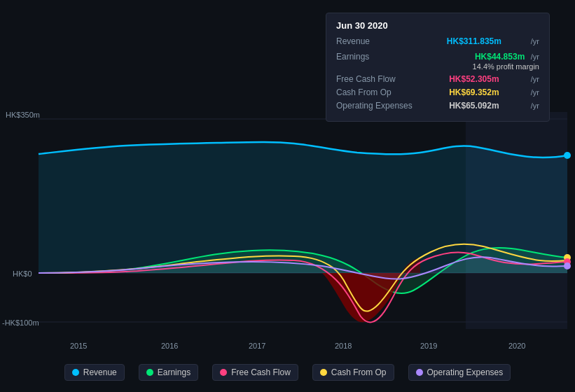  What do you see at coordinates (378, 79) in the screenshot?
I see `tooltip-label-fcf: Free Cash Flow` at bounding box center [378, 79].